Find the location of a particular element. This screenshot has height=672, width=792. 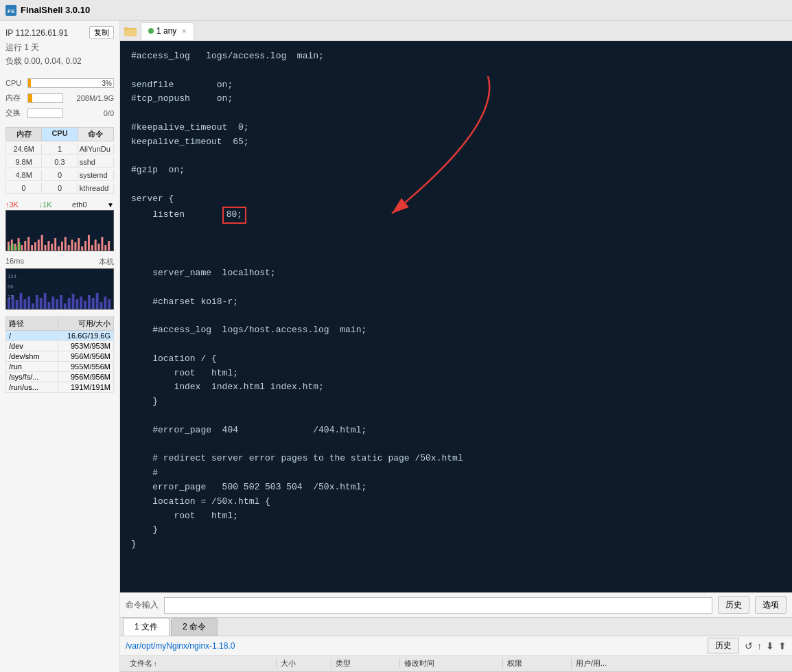

process-row: 4.8M 0 systemd is located at coordinates (60, 176).